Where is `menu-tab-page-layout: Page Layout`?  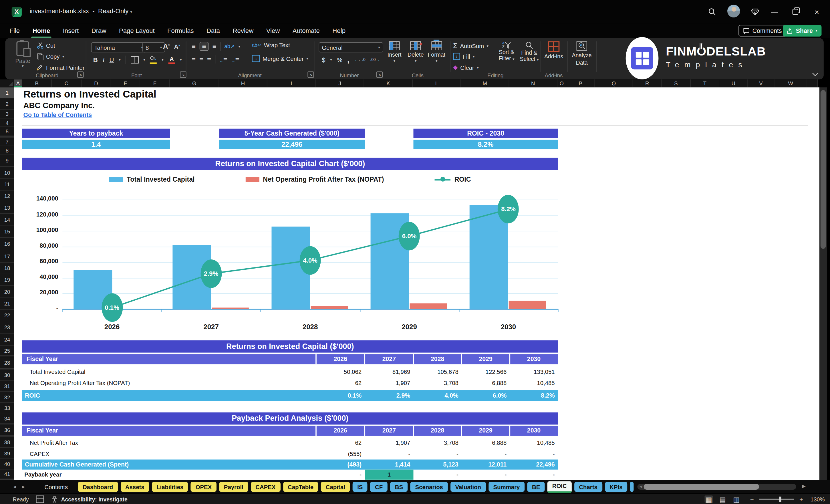 menu-tab-page-layout: Page Layout is located at coordinates (137, 31).